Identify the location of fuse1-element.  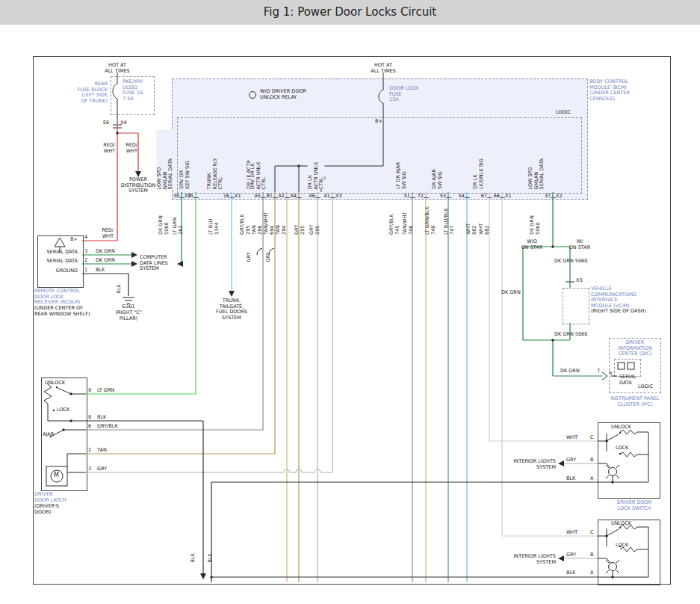
(115, 91).